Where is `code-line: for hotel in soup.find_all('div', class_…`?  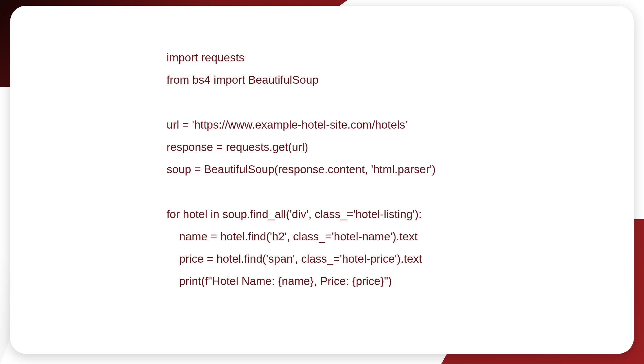 code-line: for hotel in soup.find_all('div', class_… is located at coordinates (294, 214).